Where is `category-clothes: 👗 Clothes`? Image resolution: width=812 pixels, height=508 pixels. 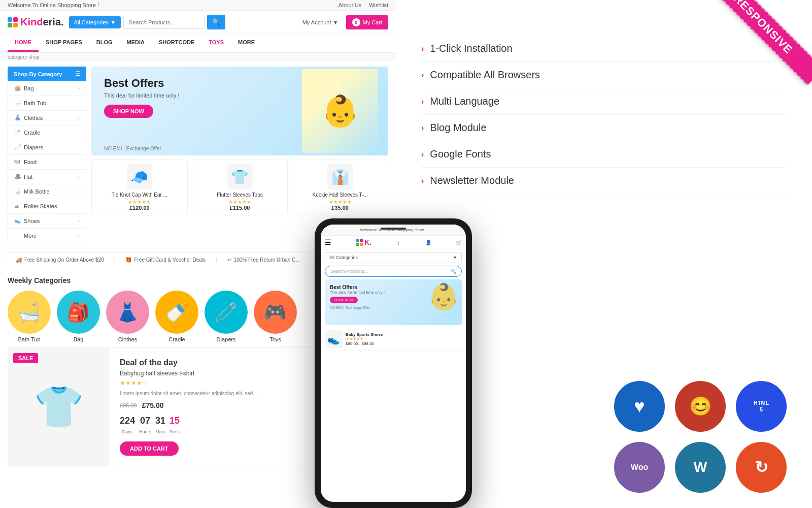 category-clothes: 👗 Clothes is located at coordinates (128, 316).